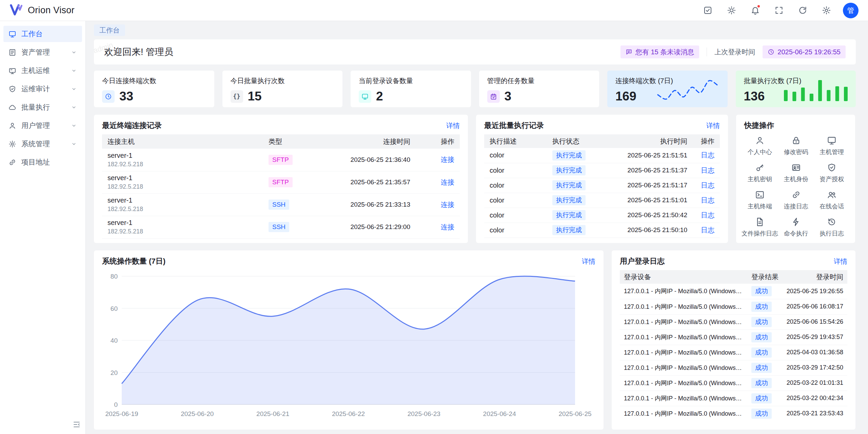 This screenshot has width=868, height=434. What do you see at coordinates (760, 227) in the screenshot?
I see `quick-action: 文件操作日志` at bounding box center [760, 227].